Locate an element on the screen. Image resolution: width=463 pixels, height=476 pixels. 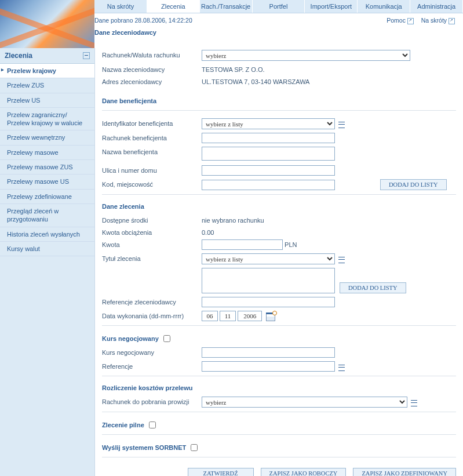
section-costs-title: Rozliczenie kosztów przelewu is located at coordinates (279, 388).